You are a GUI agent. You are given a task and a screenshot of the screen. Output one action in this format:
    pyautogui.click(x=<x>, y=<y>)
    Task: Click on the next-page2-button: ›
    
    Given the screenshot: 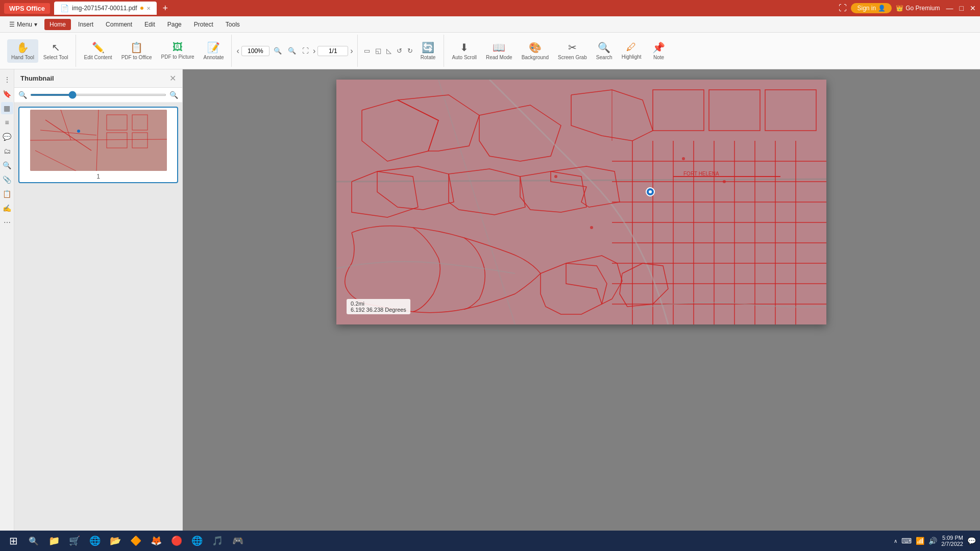 What is the action you would take?
    pyautogui.click(x=351, y=51)
    